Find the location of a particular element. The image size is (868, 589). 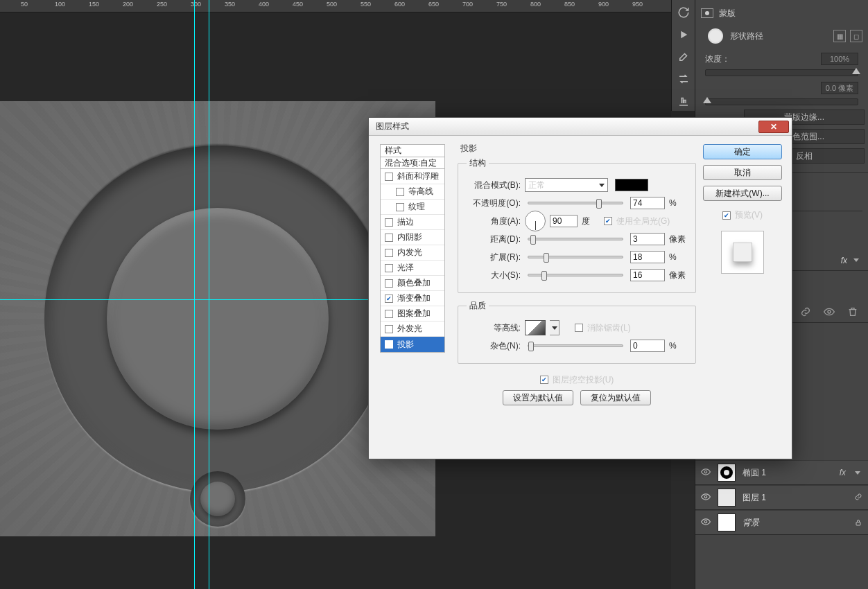

mask-mode-icon is located at coordinates (707, 13).